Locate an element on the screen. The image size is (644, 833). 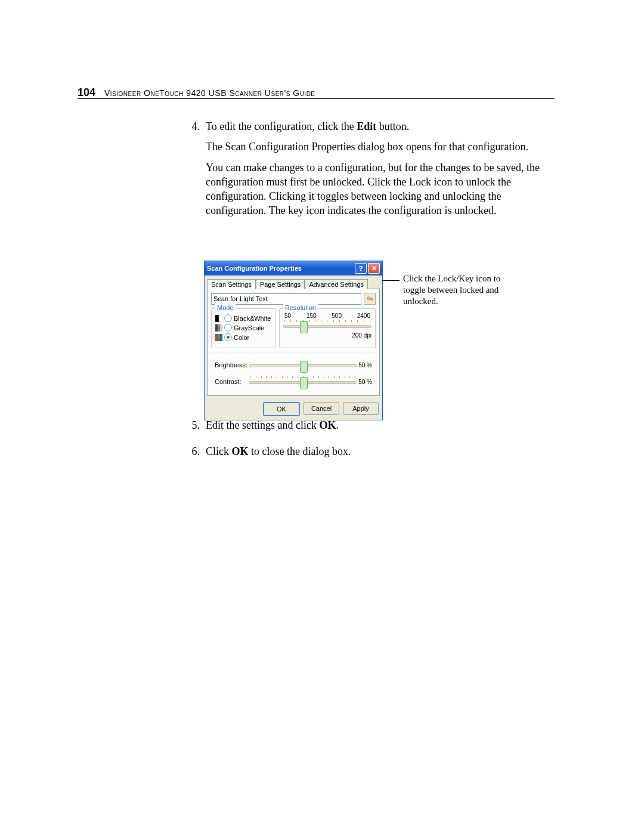
radio-grayscale-label: GrayScale is located at coordinates (249, 328).